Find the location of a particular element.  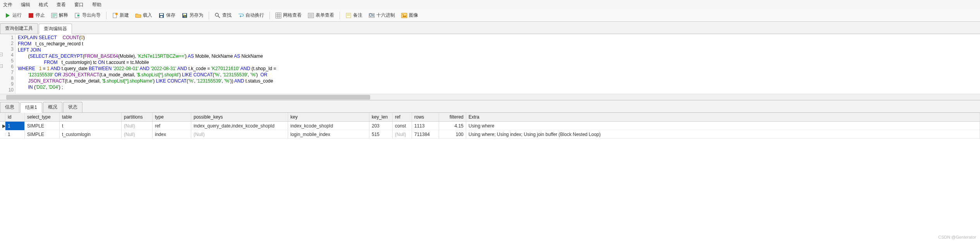

row-indicator-icon: ▶ is located at coordinates (3, 126).